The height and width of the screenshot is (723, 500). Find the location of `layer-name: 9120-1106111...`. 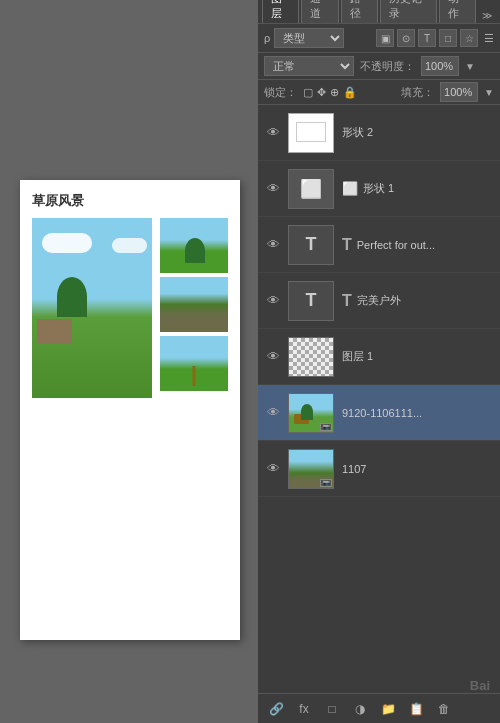

layer-name: 9120-1106111... is located at coordinates (418, 413).